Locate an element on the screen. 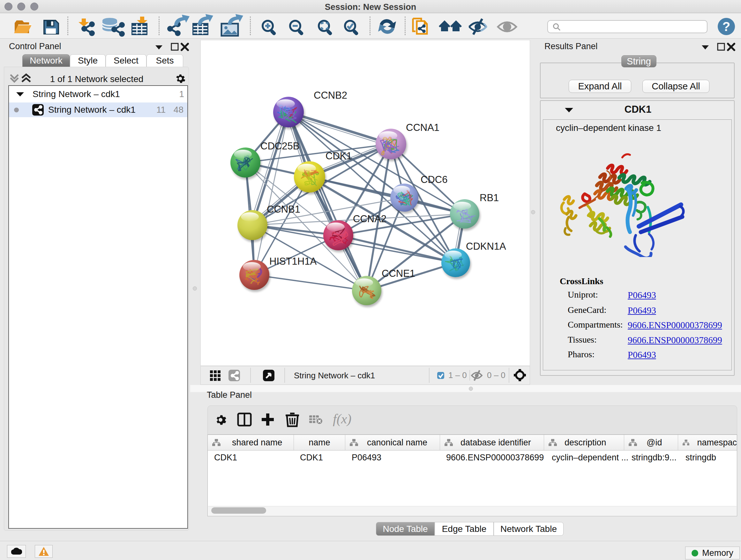  svg-text: CDK1 is located at coordinates (339, 156).